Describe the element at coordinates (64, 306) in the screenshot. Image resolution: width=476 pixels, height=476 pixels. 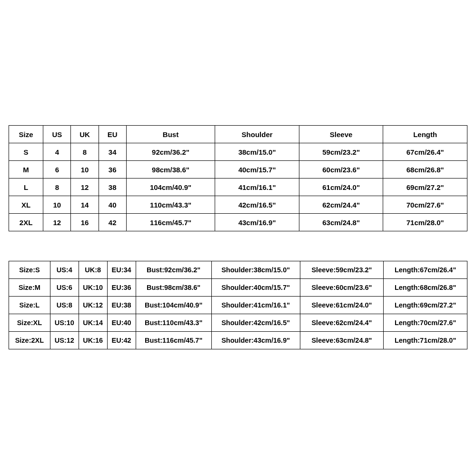
I see `cell: US:8` at that location.